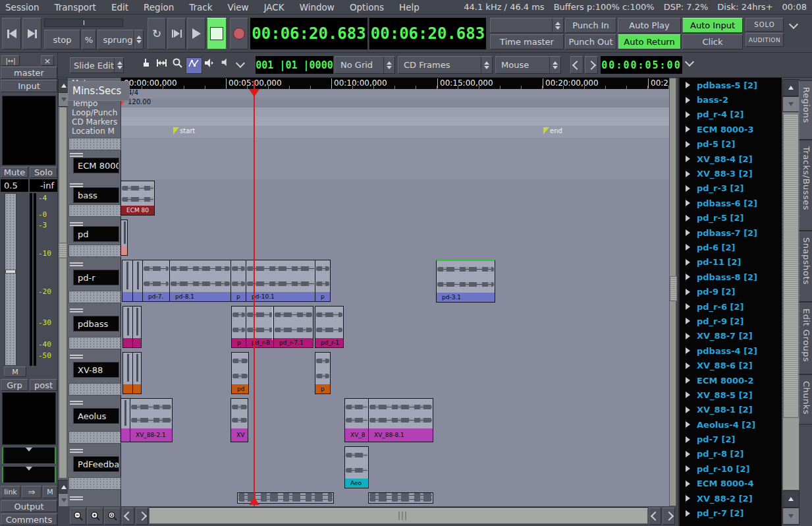 This screenshot has height=526, width=812. Describe the element at coordinates (731, 115) in the screenshot. I see `region-list-item: pd_r-4 [2]` at that location.